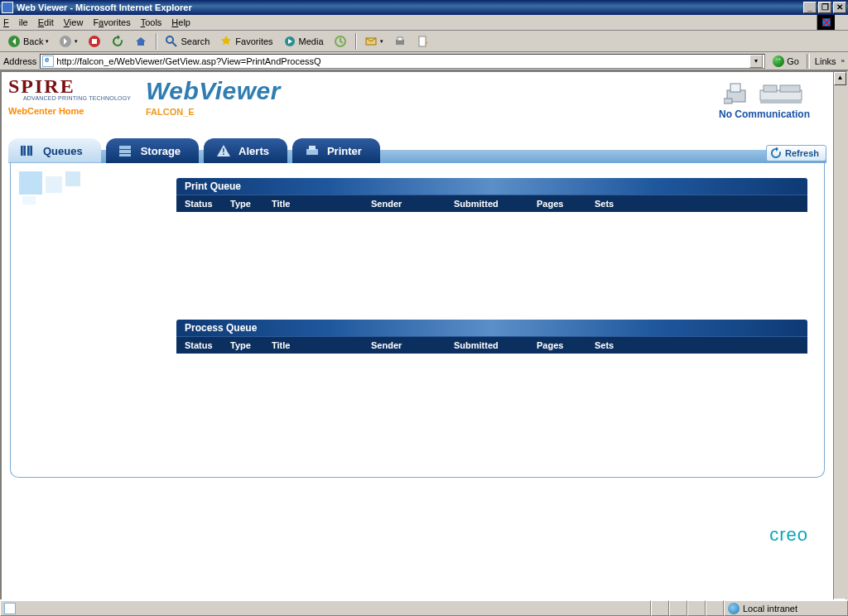  What do you see at coordinates (492, 328) in the screenshot?
I see `process-queue-title: Process Queue` at bounding box center [492, 328].